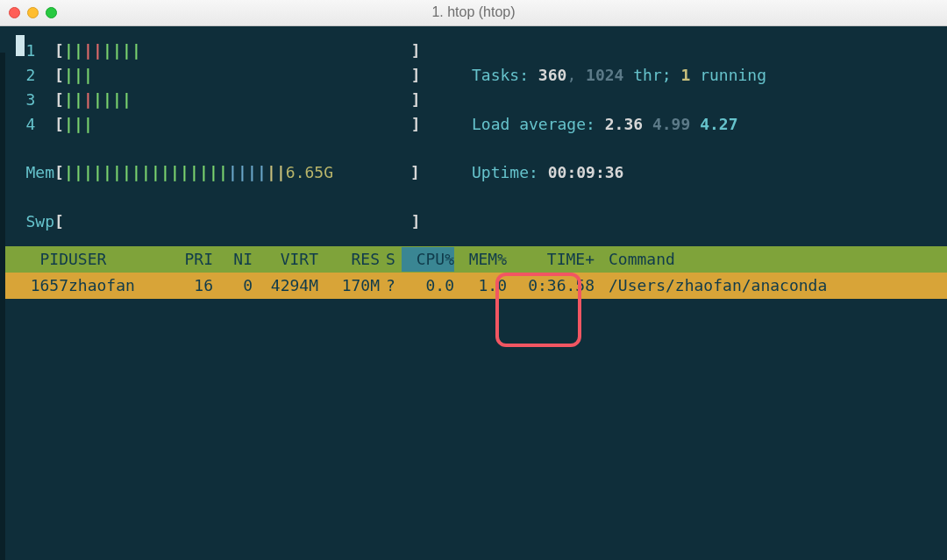 This screenshot has width=947, height=560. What do you see at coordinates (35, 100) in the screenshot?
I see `cpu-label: 3` at bounding box center [35, 100].